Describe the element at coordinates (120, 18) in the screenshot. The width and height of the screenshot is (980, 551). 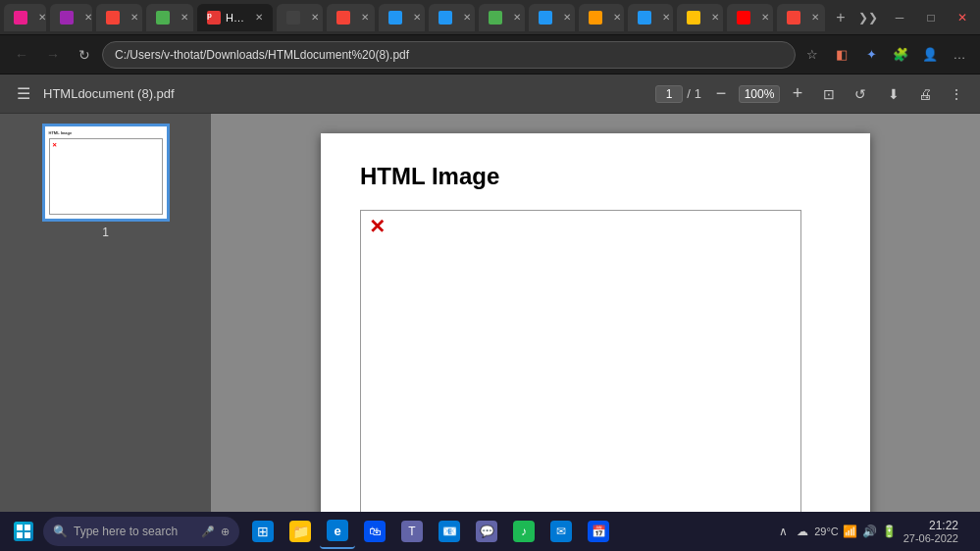
I see `browser-tab-tab-red: Micro...✕` at that location.